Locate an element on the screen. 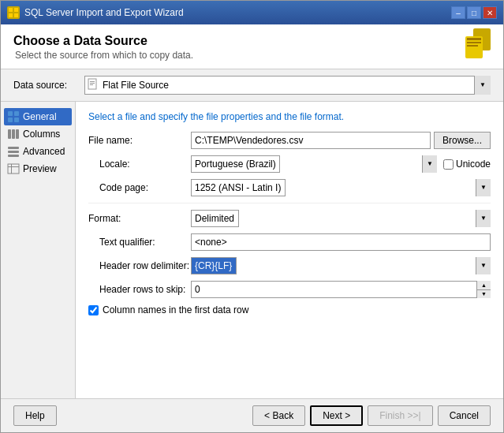  app-icon is located at coordinates (13, 13).